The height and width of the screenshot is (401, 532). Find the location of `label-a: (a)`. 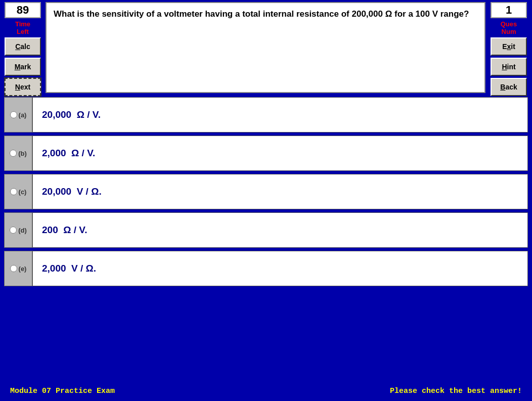

label-a: (a) is located at coordinates (23, 115).